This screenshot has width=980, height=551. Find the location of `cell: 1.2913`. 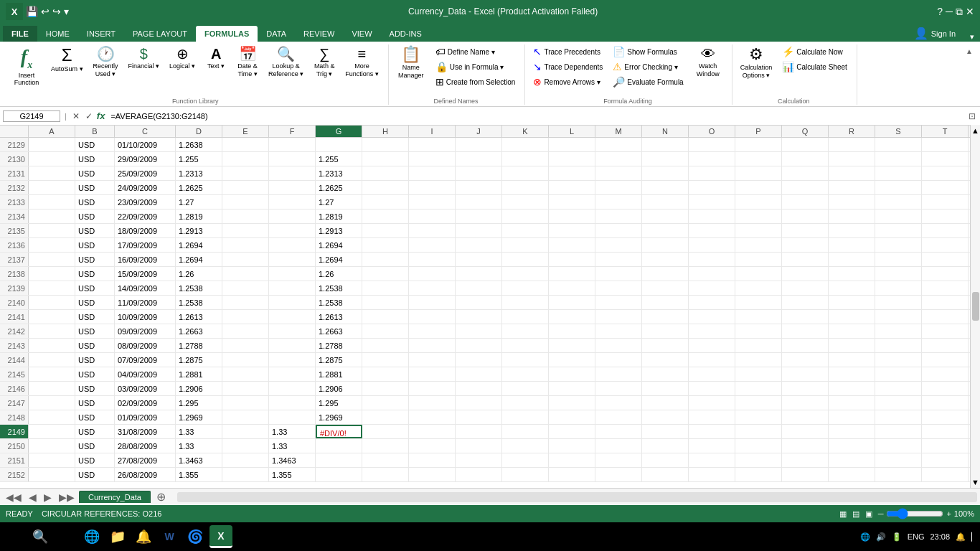

cell: 1.2913 is located at coordinates (199, 231).